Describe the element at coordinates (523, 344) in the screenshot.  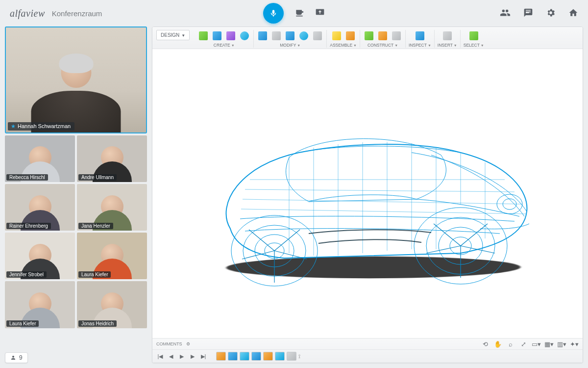
I see `fit-tool: ⤢` at that location.